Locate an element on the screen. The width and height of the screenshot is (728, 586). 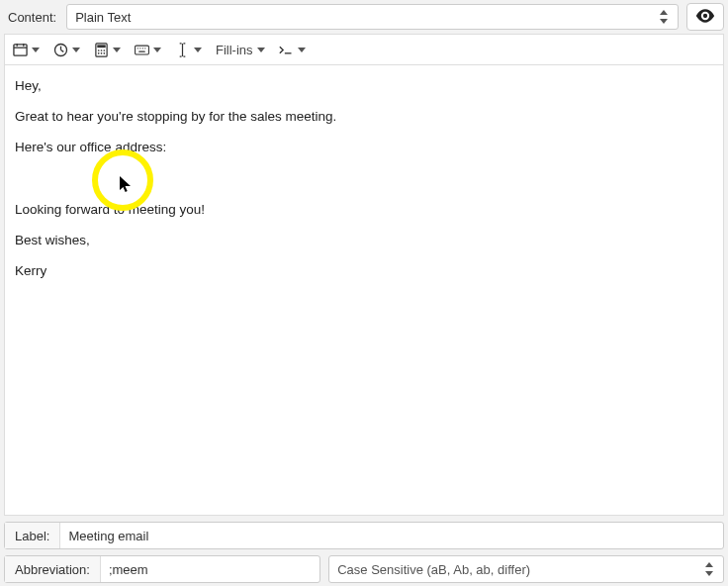
label-input is located at coordinates (392, 536).